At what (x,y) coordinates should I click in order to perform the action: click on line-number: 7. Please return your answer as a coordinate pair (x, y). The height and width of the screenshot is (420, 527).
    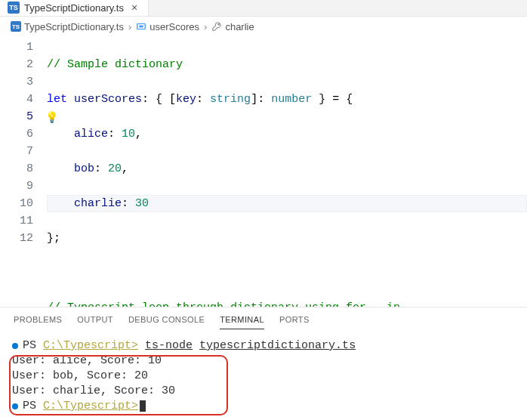
    Looking at the image, I should click on (26, 151).